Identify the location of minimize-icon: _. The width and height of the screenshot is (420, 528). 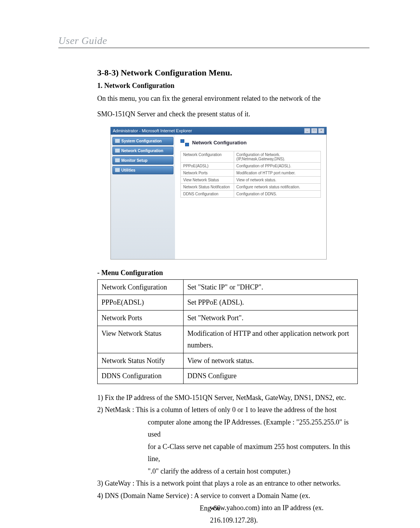
(307, 131).